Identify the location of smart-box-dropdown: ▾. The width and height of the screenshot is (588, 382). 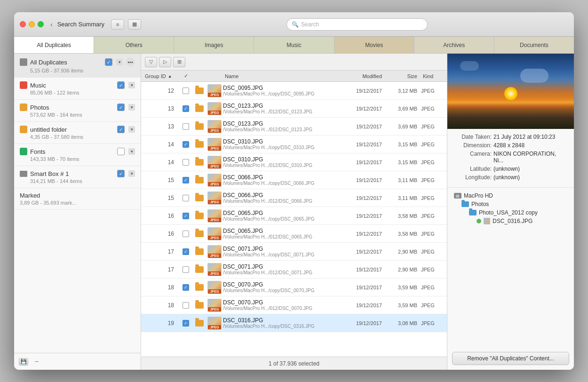
(132, 174).